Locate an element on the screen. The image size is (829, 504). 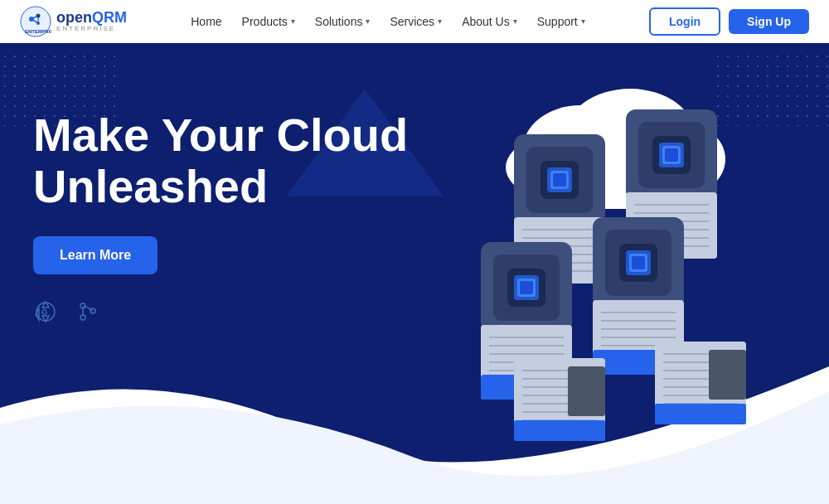
services-chevron-icon: ▾ is located at coordinates (439, 22).